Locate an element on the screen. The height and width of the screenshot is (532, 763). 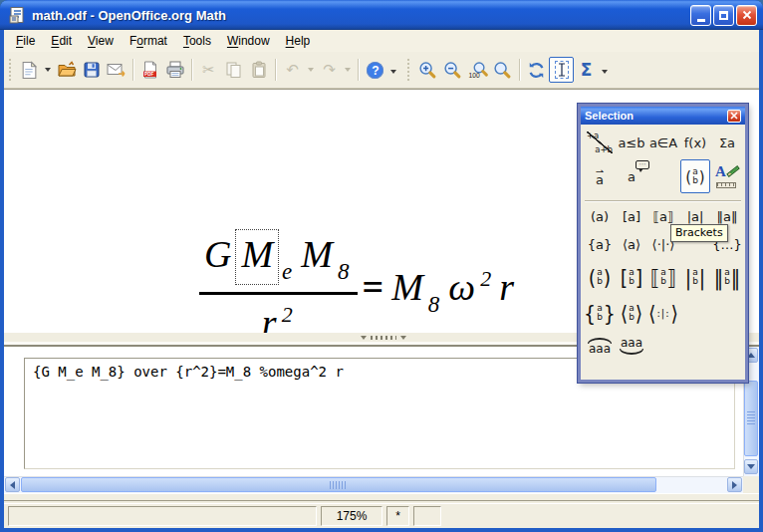
brackets-tooltip: Brackets is located at coordinates (699, 233).